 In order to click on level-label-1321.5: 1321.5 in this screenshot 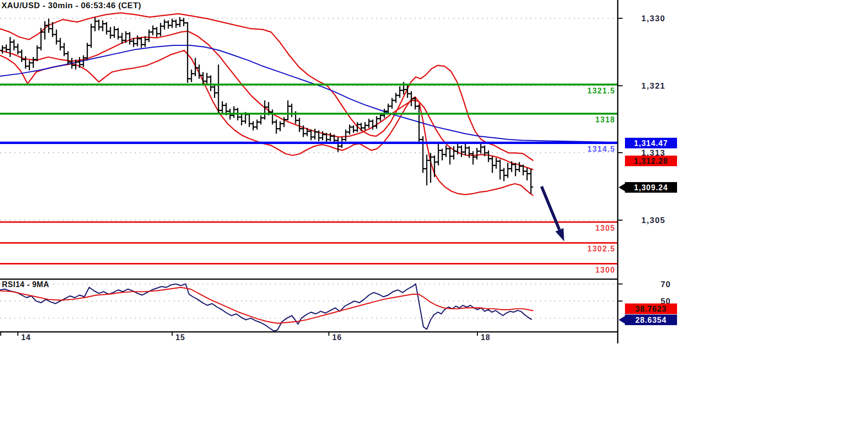, I will do `click(601, 91)`.